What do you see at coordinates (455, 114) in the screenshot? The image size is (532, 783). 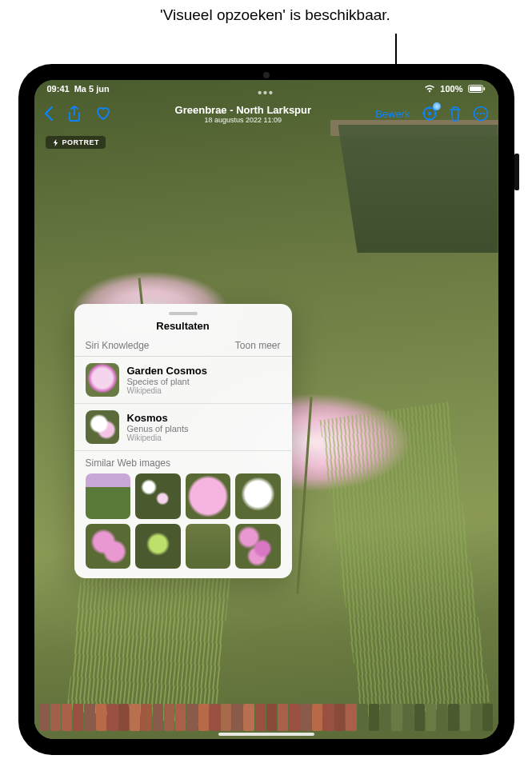 I see `trash-icon` at bounding box center [455, 114].